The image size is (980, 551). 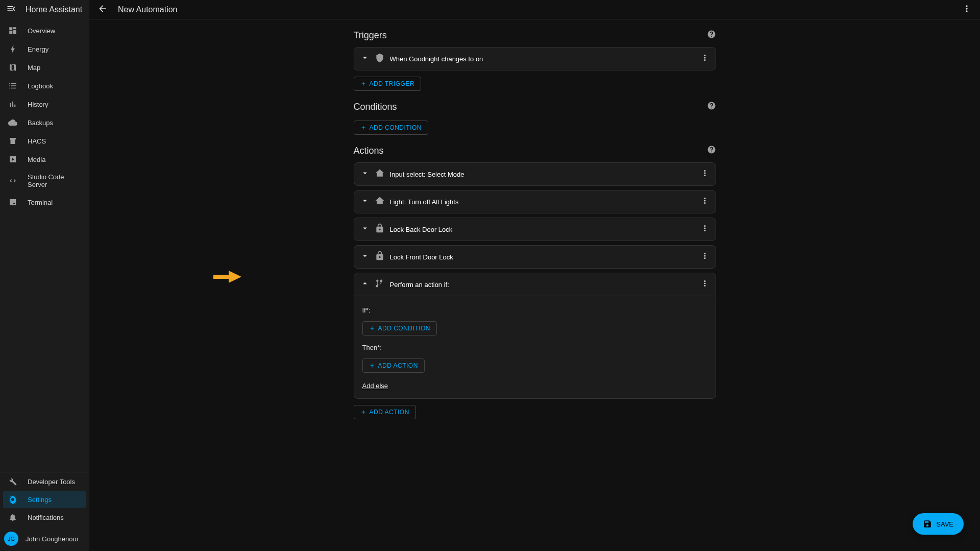 What do you see at coordinates (535, 151) in the screenshot?
I see `actions-section-header: Actions` at bounding box center [535, 151].